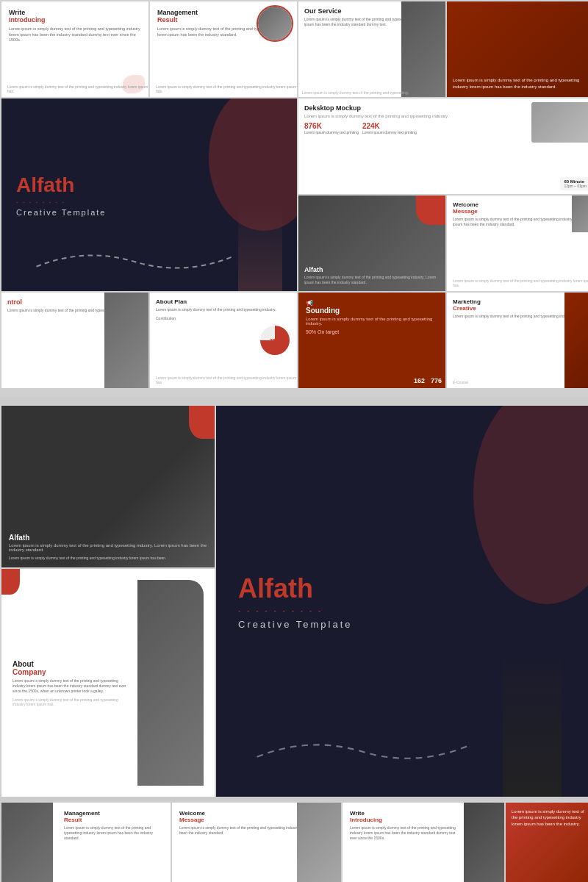  I want to click on mgmt-photo, so click(275, 24).